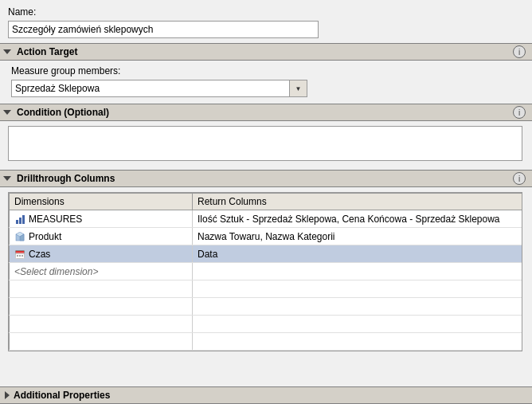 The image size is (532, 404). I want to click on measures-label: MEASURES, so click(56, 219).